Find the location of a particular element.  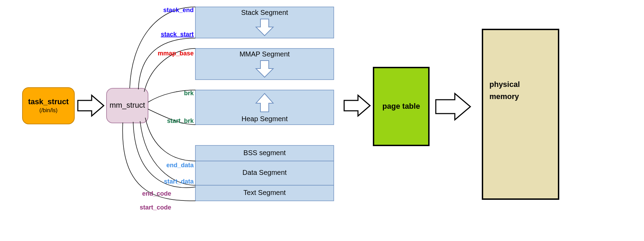

ptr-start-brk: start_brk is located at coordinates (181, 121).